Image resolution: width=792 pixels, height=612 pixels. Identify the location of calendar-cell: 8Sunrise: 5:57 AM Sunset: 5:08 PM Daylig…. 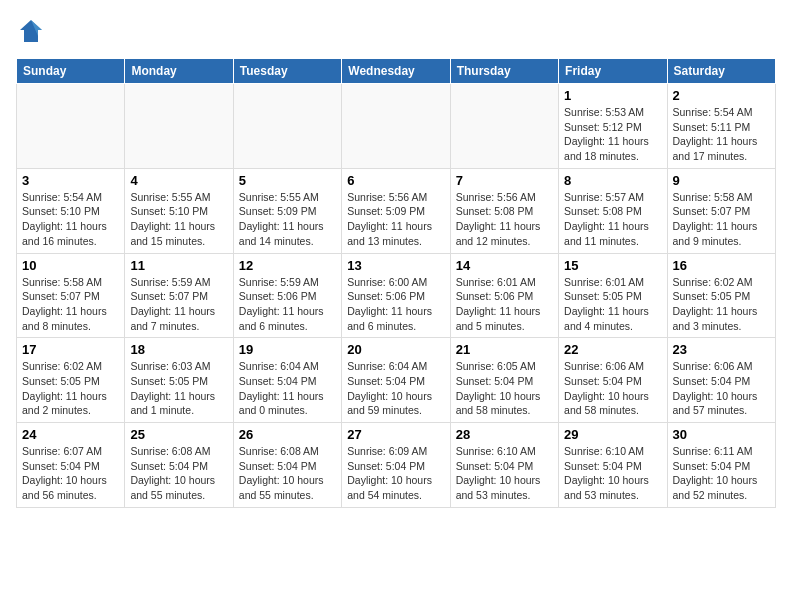
(613, 210).